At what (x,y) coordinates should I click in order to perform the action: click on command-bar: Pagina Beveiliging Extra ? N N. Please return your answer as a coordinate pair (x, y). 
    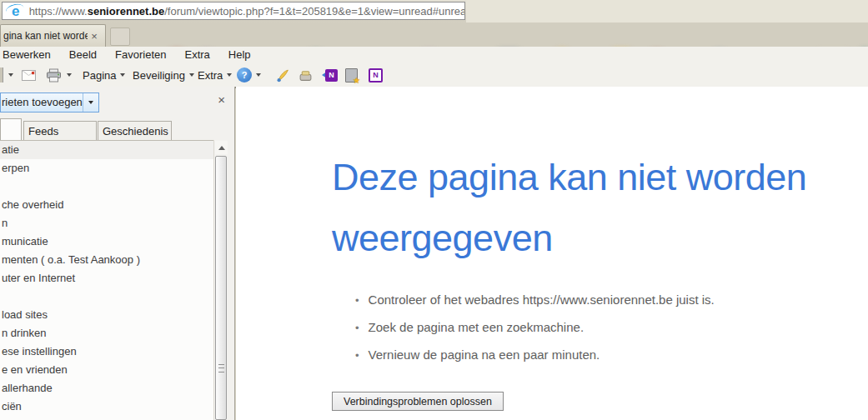
    Looking at the image, I should click on (434, 76).